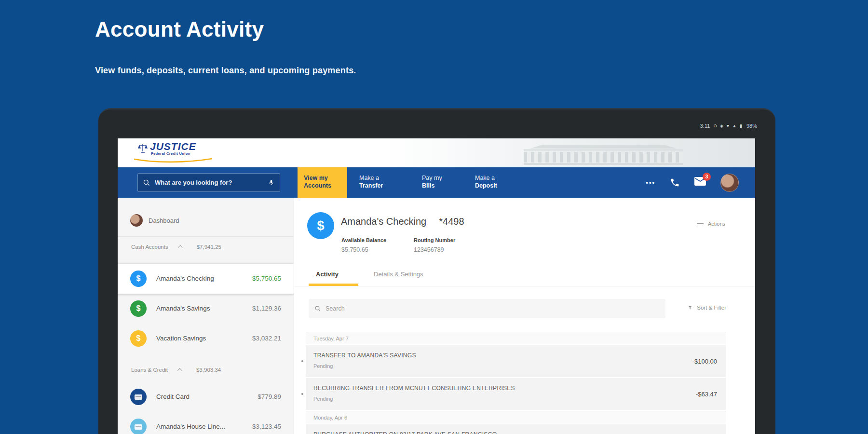 The width and height of the screenshot is (868, 434). Describe the element at coordinates (414, 388) in the screenshot. I see `transaction-title: RECURRING TRANSFER FROM MCNUTT CONSULTIN…` at that location.